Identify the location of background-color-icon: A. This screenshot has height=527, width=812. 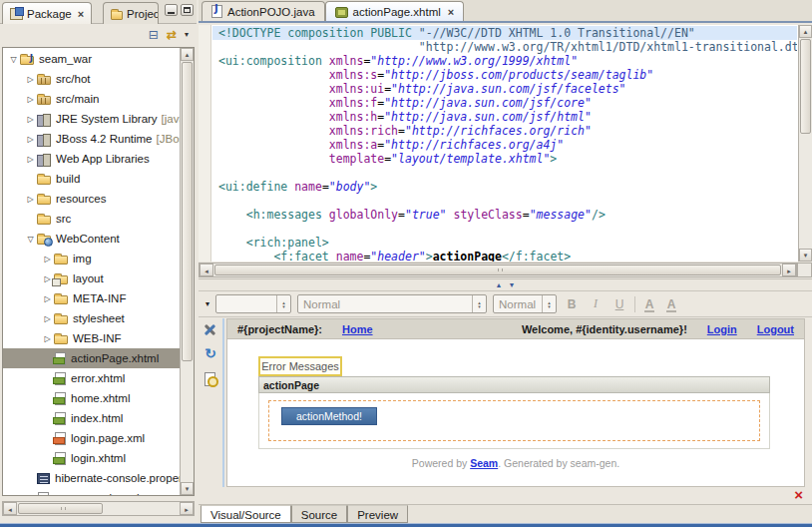
(671, 304).